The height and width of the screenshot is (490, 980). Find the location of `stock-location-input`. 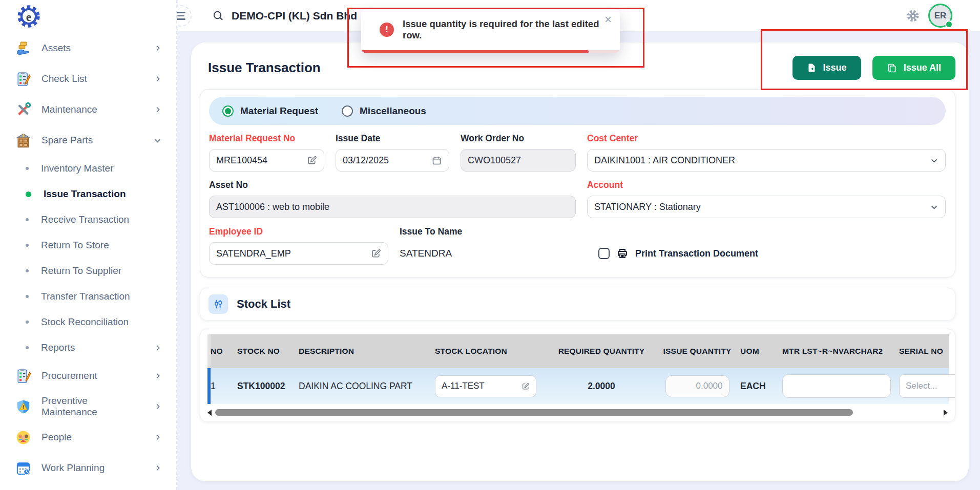

stock-location-input is located at coordinates (479, 386).